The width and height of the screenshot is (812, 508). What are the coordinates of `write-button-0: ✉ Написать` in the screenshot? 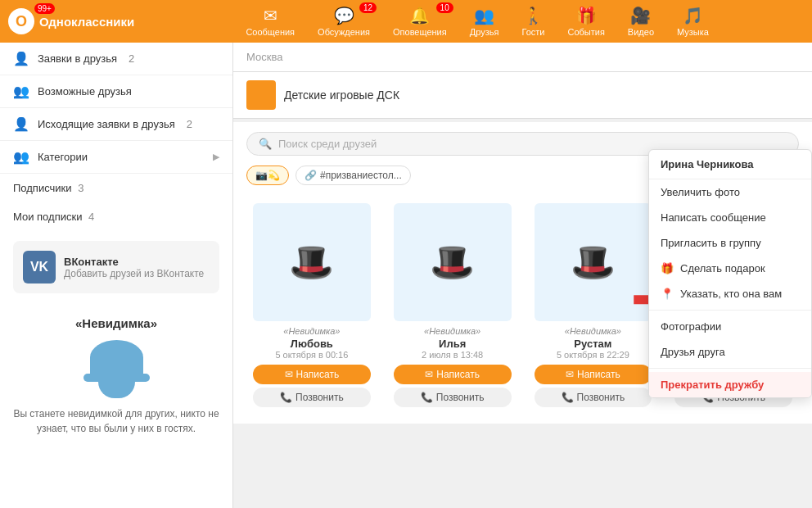 It's located at (312, 374).